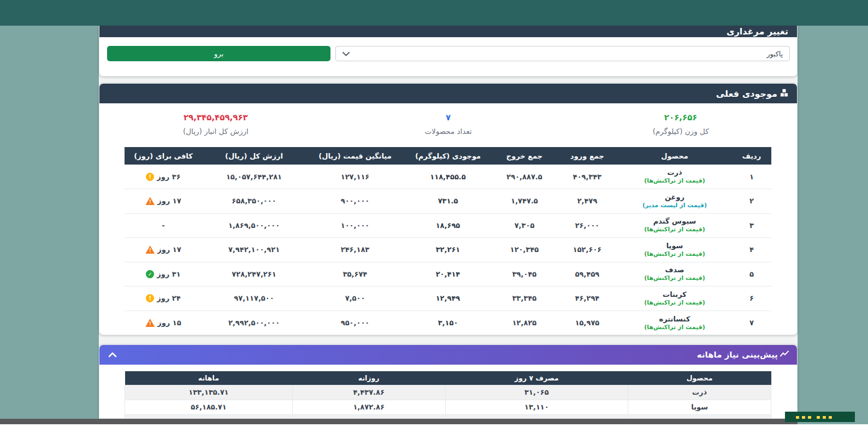 Image resolution: width=868 pixels, height=439 pixels. I want to click on cell-index: ۲, so click(752, 201).